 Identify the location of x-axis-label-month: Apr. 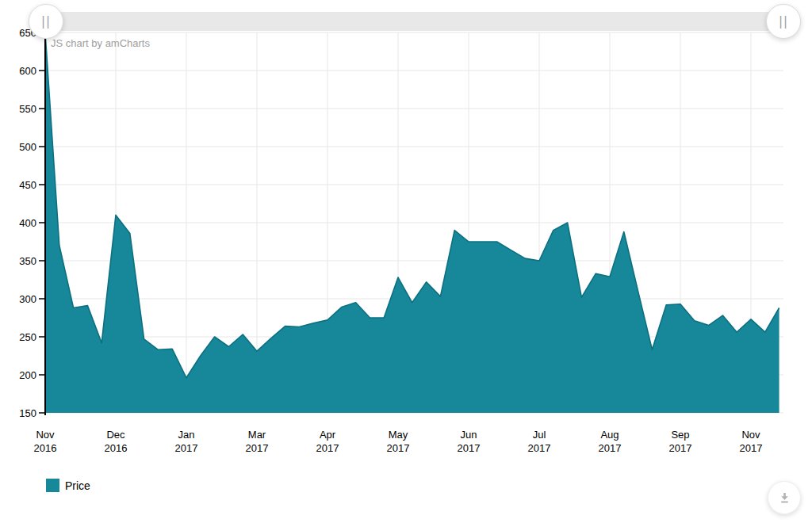
(328, 434).